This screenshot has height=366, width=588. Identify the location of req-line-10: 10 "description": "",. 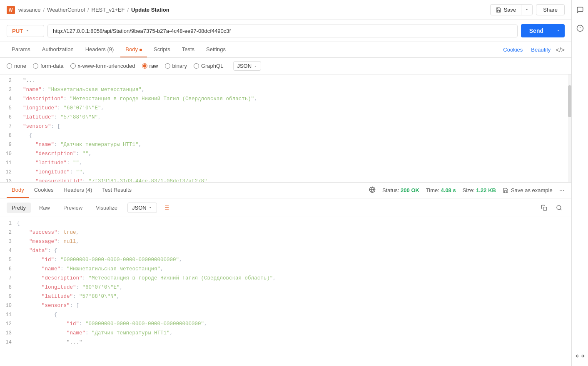
(286, 154).